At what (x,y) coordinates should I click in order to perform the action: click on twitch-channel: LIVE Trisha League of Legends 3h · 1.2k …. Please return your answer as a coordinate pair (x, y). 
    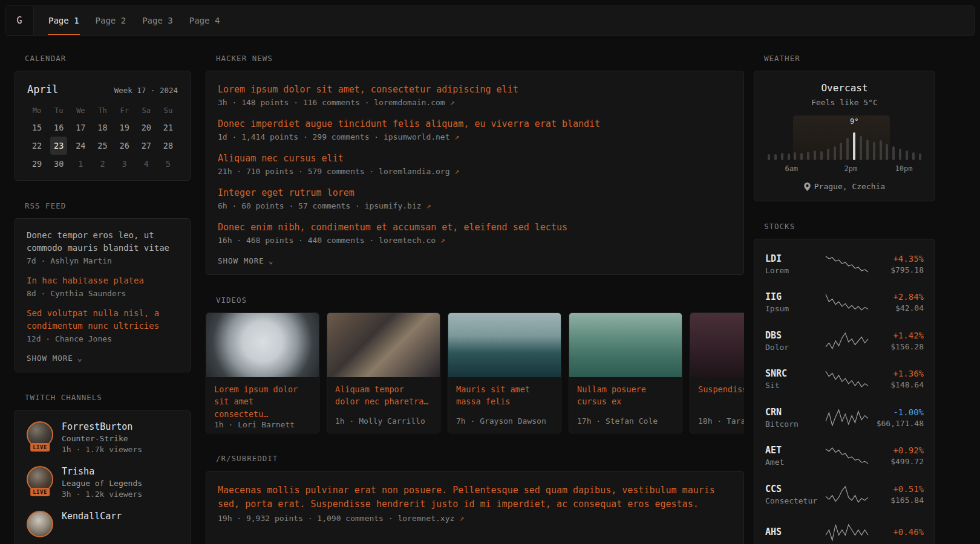
    Looking at the image, I should click on (103, 482).